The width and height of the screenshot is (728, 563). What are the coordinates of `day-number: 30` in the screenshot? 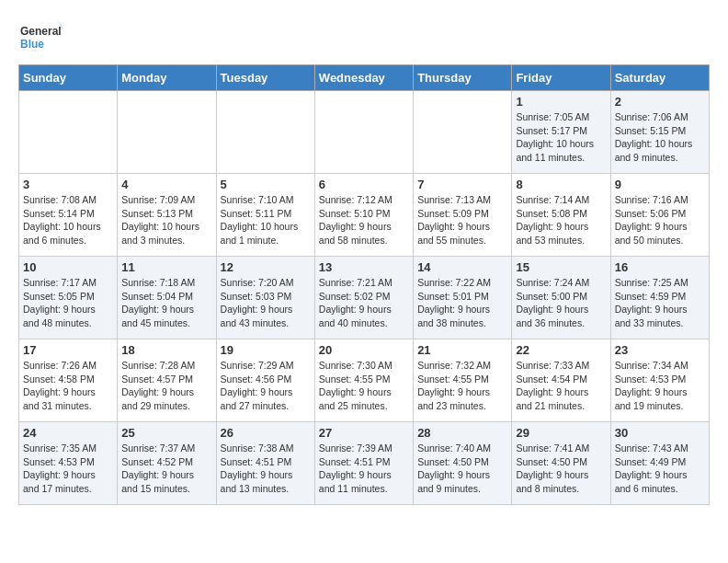 It's located at (660, 432).